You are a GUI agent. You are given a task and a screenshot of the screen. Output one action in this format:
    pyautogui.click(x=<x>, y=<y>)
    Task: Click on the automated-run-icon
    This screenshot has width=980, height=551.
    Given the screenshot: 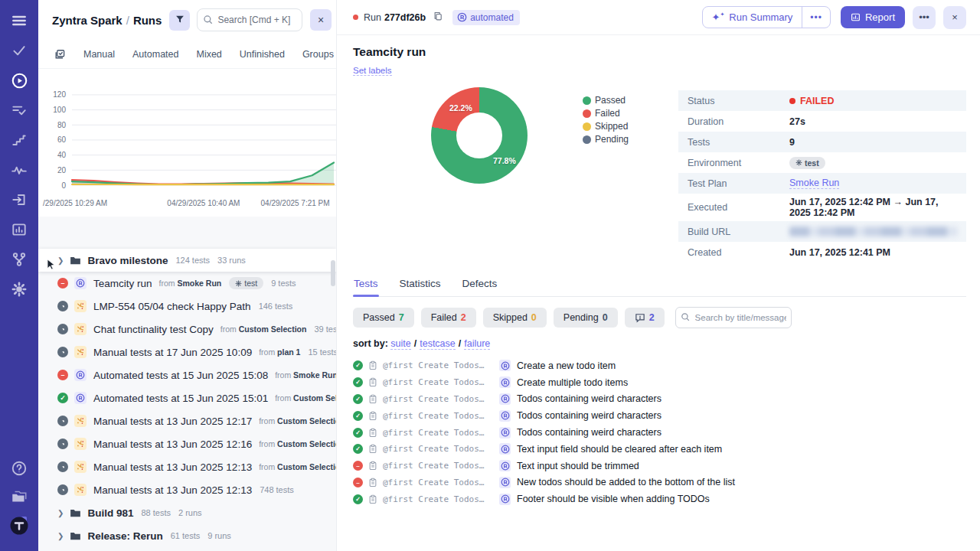 What is the action you would take?
    pyautogui.click(x=80, y=375)
    